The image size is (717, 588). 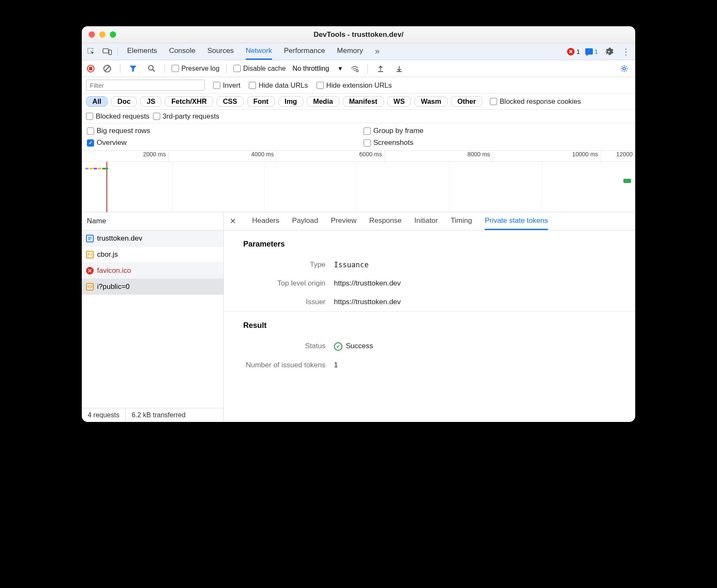 What do you see at coordinates (497, 143) in the screenshot?
I see `screenshots-checkbox: Screenshots` at bounding box center [497, 143].